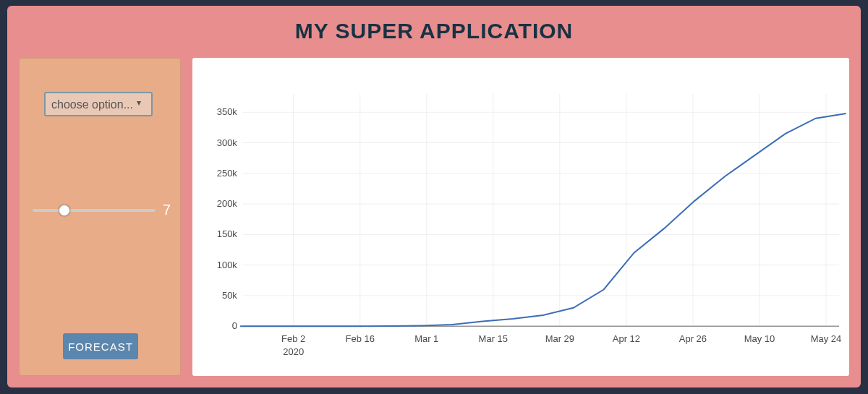 This screenshot has width=868, height=394. I want to click on svg-text: Feb 16, so click(360, 338).